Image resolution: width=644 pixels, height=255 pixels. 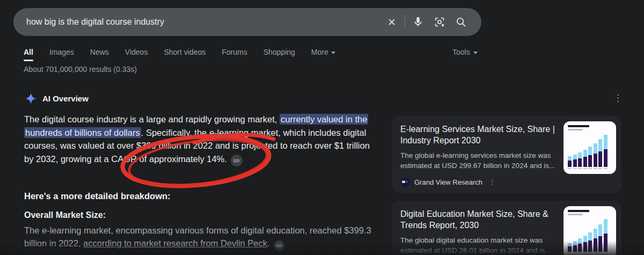 What do you see at coordinates (80, 69) in the screenshot?
I see `result-stats: About 701,000,000 results (0.33s)` at bounding box center [80, 69].